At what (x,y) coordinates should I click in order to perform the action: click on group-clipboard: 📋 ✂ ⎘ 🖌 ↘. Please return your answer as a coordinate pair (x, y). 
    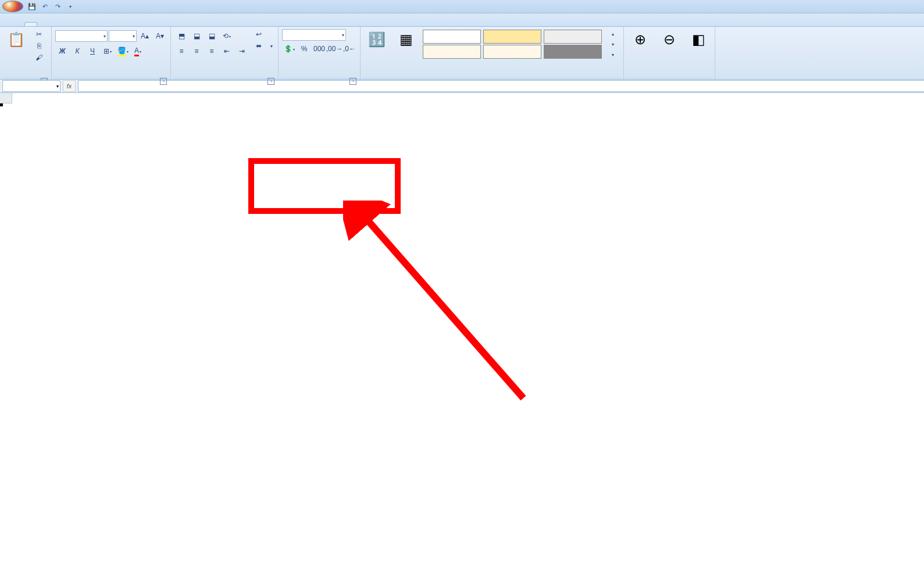
    Looking at the image, I should click on (26, 53).